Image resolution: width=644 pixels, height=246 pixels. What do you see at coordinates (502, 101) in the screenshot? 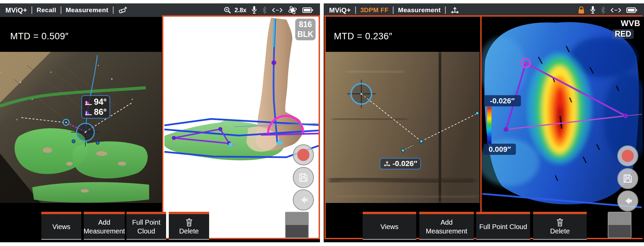
I see `scale-max-label: -0.026″` at bounding box center [502, 101].